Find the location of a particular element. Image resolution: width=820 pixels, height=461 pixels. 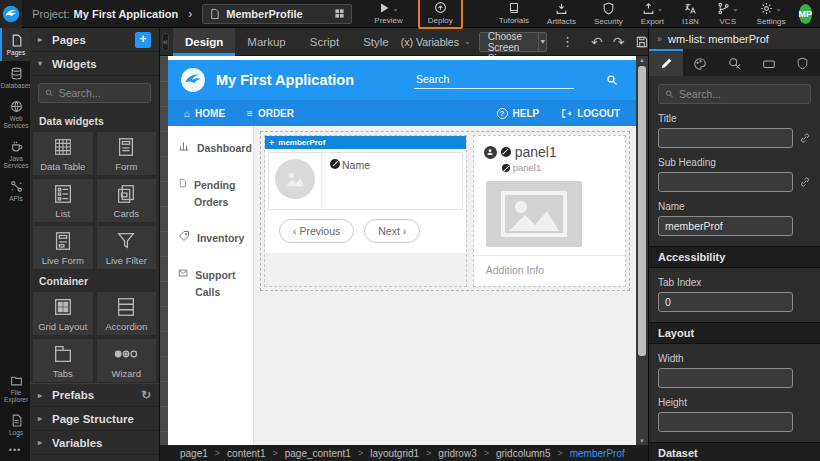

rail-item-logs: Logs is located at coordinates (15, 424).